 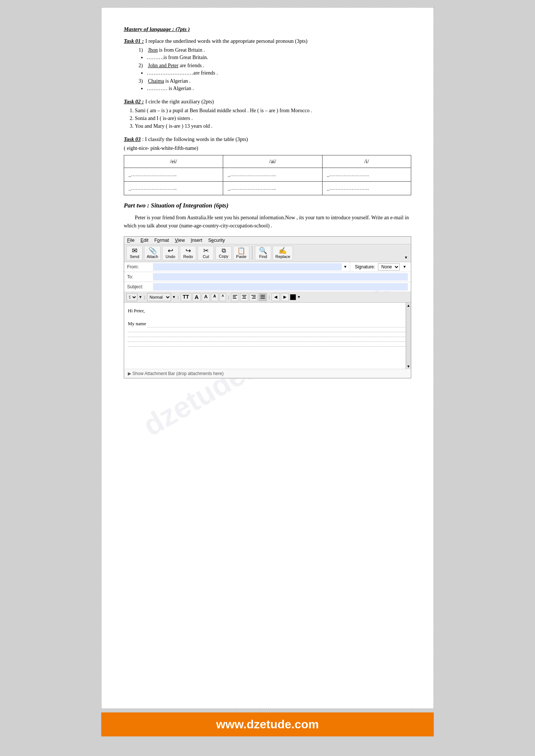 What do you see at coordinates (273, 111) in the screenshot?
I see `list-item: Sami ( am – is ) a pupil at Ben Boulaid …` at bounding box center [273, 111].